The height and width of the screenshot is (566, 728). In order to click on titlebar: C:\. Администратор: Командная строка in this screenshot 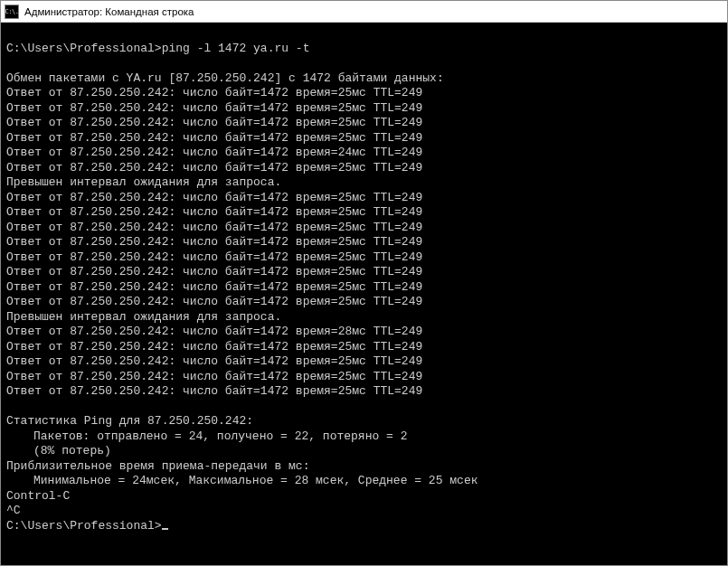, I will do `click(364, 12)`.